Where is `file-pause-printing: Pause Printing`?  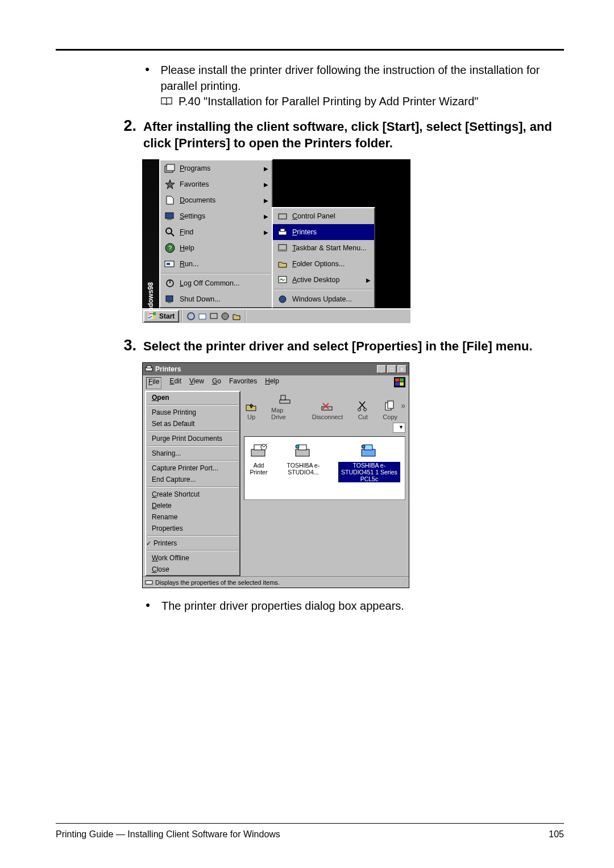 file-pause-printing: Pause Printing is located at coordinates (193, 412).